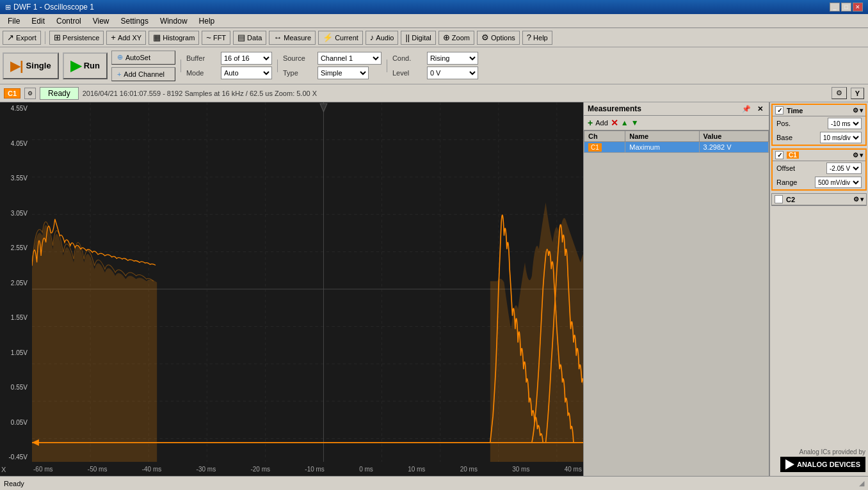  What do you see at coordinates (207, 21) in the screenshot?
I see `menu-help: Help` at bounding box center [207, 21].